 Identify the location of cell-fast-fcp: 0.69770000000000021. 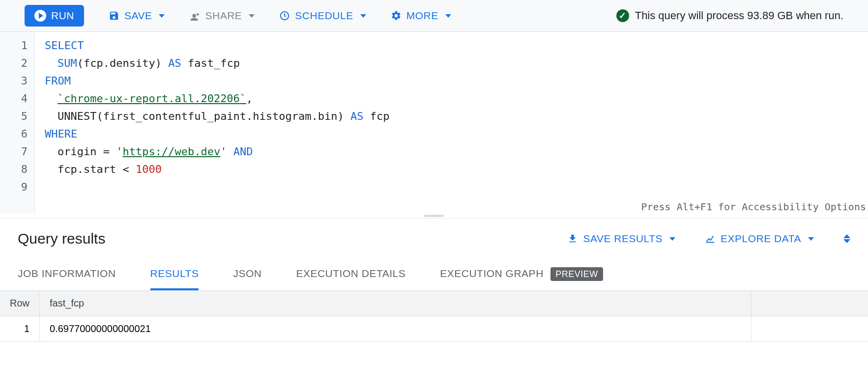
(396, 329).